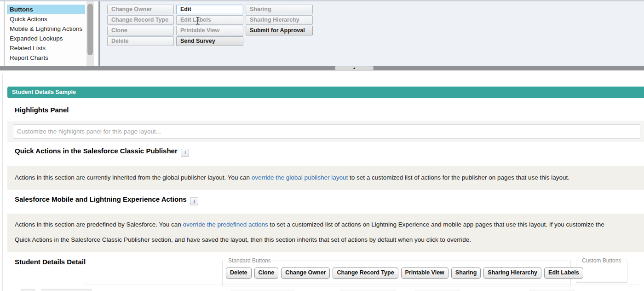 The image size is (644, 291). Describe the element at coordinates (279, 20) in the screenshot. I see `palette-button-sharing-hierarchy: Sharing Hierarchy` at that location.